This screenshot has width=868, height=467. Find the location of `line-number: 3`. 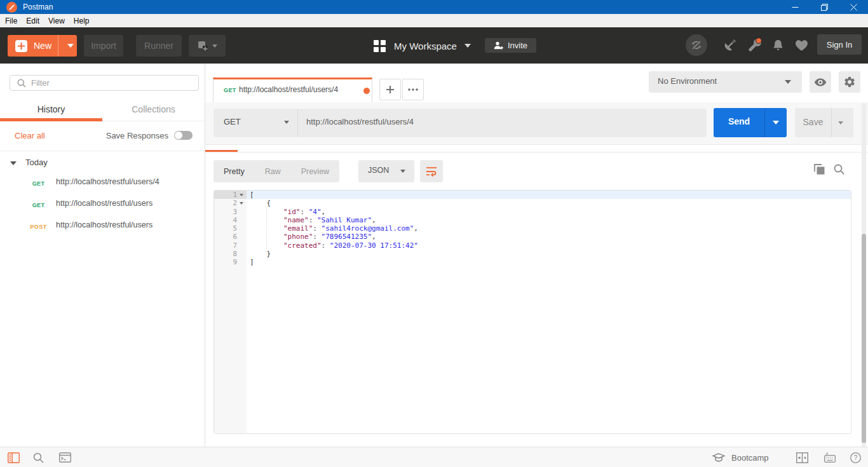

line-number: 3 is located at coordinates (235, 212).